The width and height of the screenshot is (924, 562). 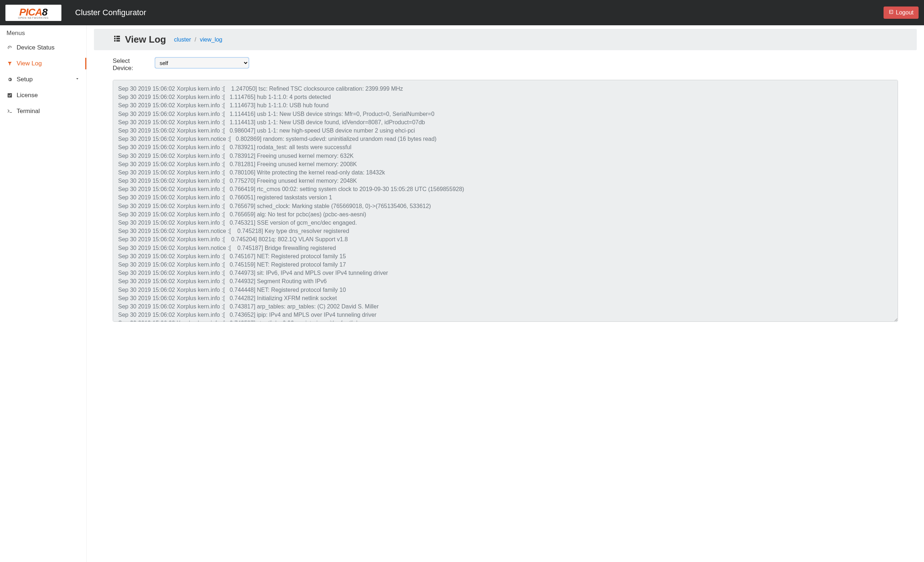 What do you see at coordinates (10, 48) in the screenshot?
I see `dashboard-icon` at bounding box center [10, 48].